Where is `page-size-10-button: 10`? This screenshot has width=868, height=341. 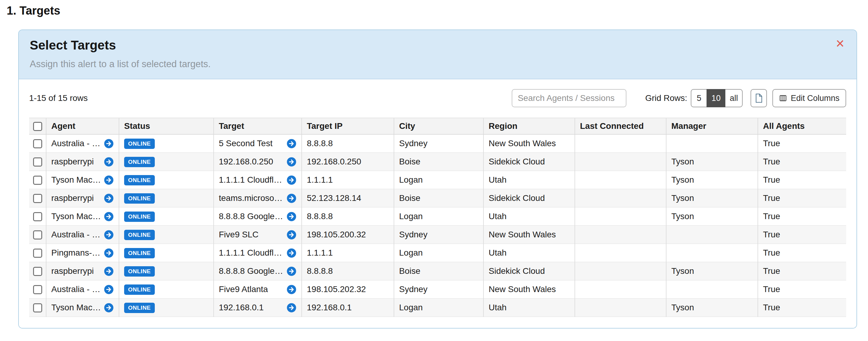 page-size-10-button: 10 is located at coordinates (716, 98).